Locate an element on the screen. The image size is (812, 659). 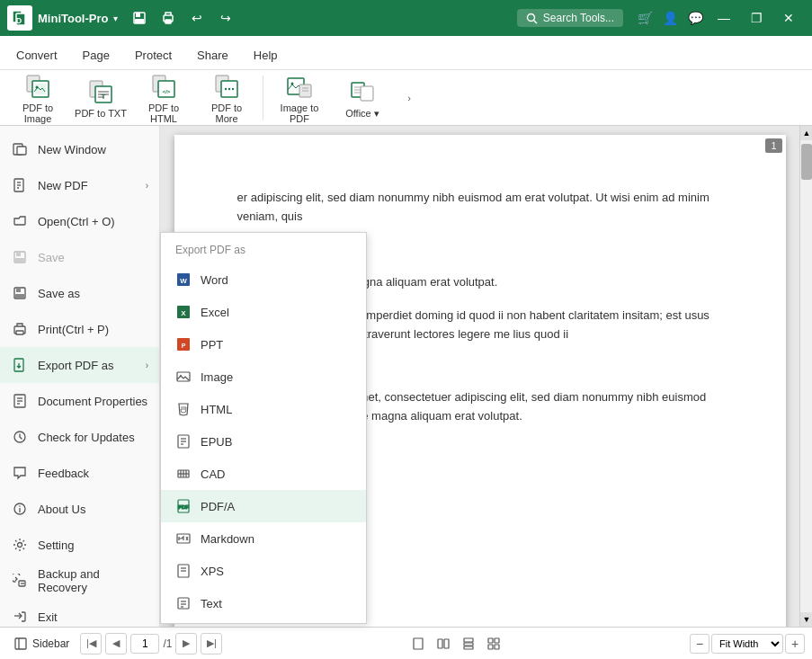
submenu-cad: CAD is located at coordinates (263, 474).